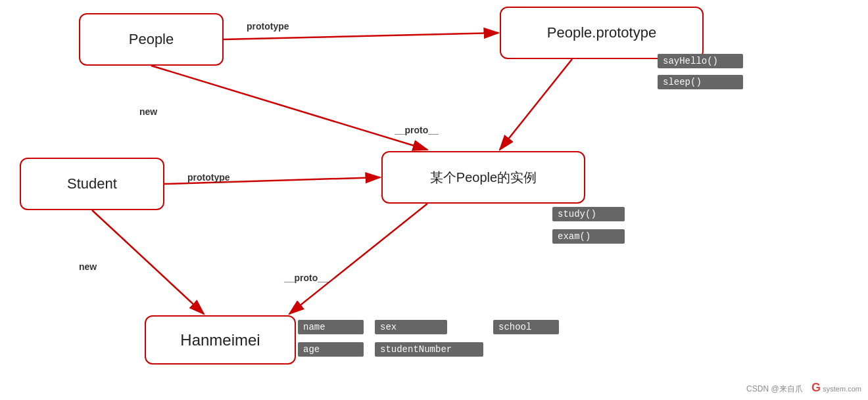  What do you see at coordinates (220, 340) in the screenshot?
I see `hanmeimei-label: Hanmeimei` at bounding box center [220, 340].